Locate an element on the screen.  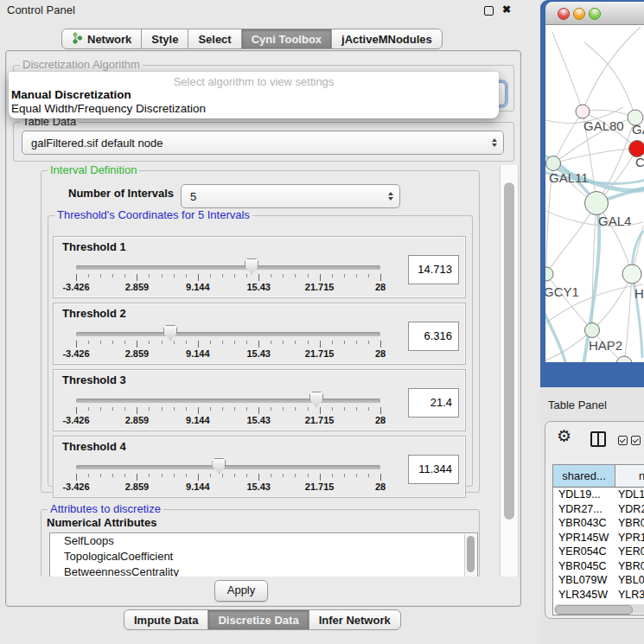
float-icon is located at coordinates (489, 10).